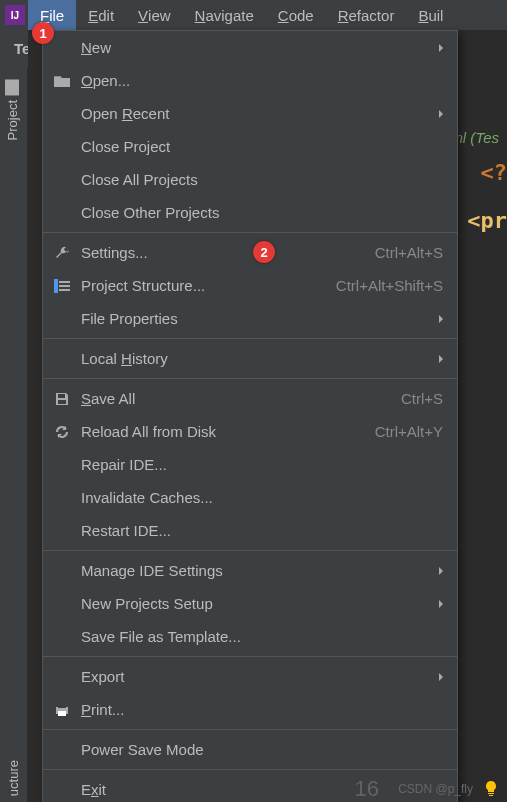  Describe the element at coordinates (250, 788) in the screenshot. I see `menu-item-exit: Exit` at that location.